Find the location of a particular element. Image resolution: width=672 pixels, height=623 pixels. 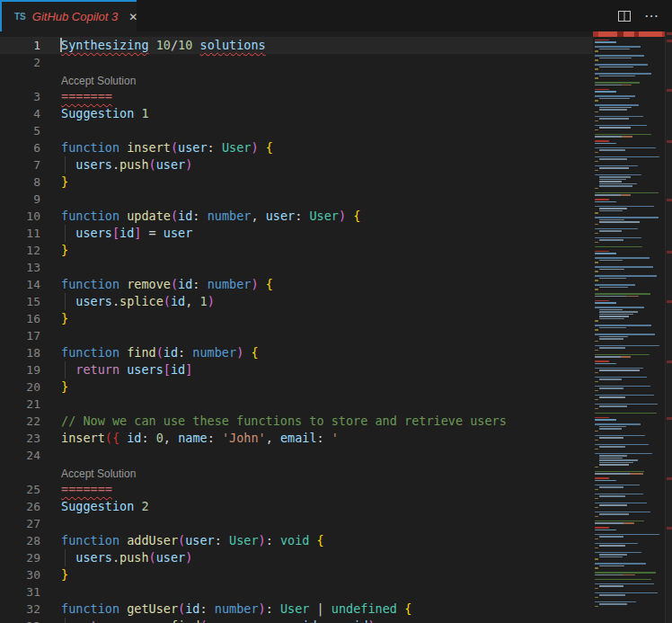

code-line: 24 is located at coordinates (296, 455).